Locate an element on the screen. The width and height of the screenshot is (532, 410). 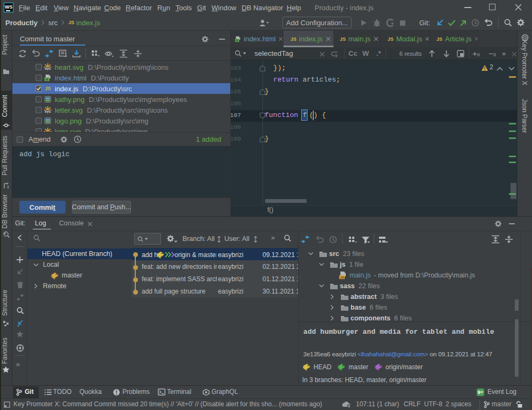
svg-text: JS is located at coordinates (341, 277).